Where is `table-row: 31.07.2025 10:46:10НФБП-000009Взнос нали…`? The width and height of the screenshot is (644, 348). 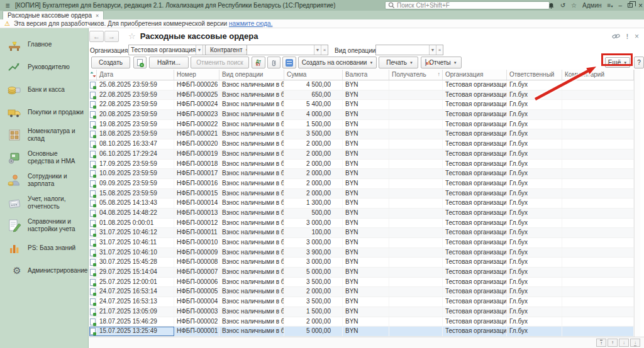
table-row: 31.07.2025 10:46:10НФБП-000009Взнос нали… is located at coordinates (362, 253).